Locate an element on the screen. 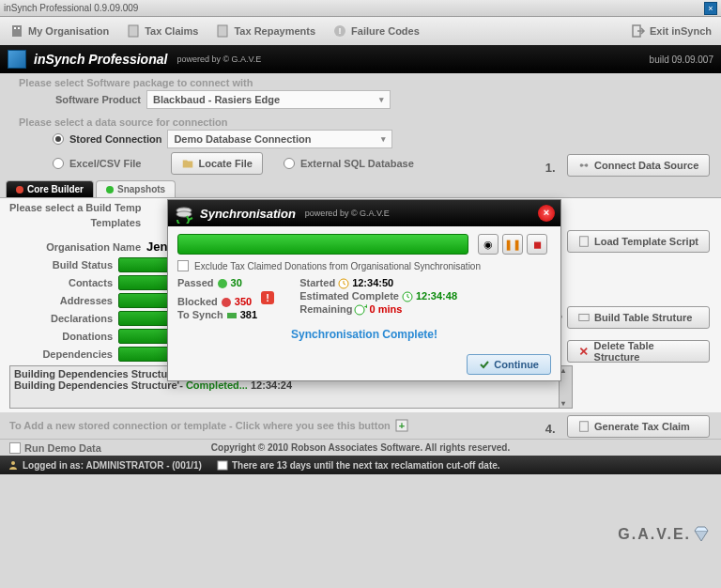 This screenshot has width=721, height=588. software-product-label: Software Product is located at coordinates (75, 100).